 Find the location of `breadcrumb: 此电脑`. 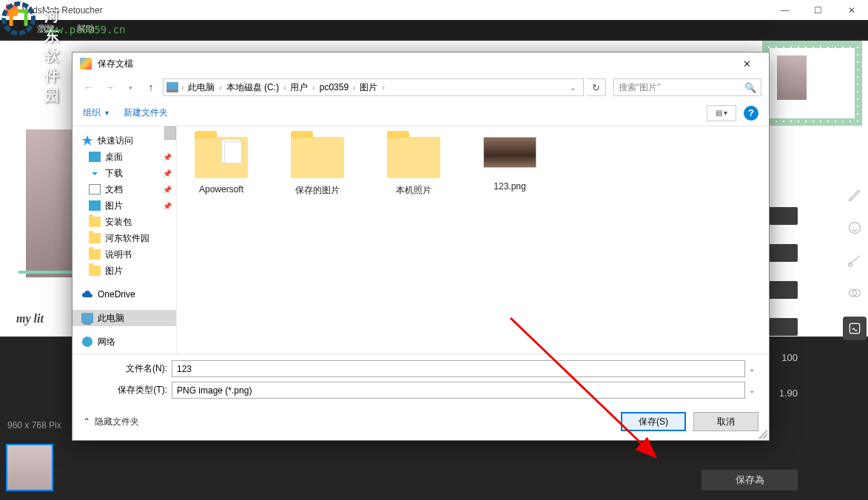

breadcrumb: 此电脑 is located at coordinates (201, 87).